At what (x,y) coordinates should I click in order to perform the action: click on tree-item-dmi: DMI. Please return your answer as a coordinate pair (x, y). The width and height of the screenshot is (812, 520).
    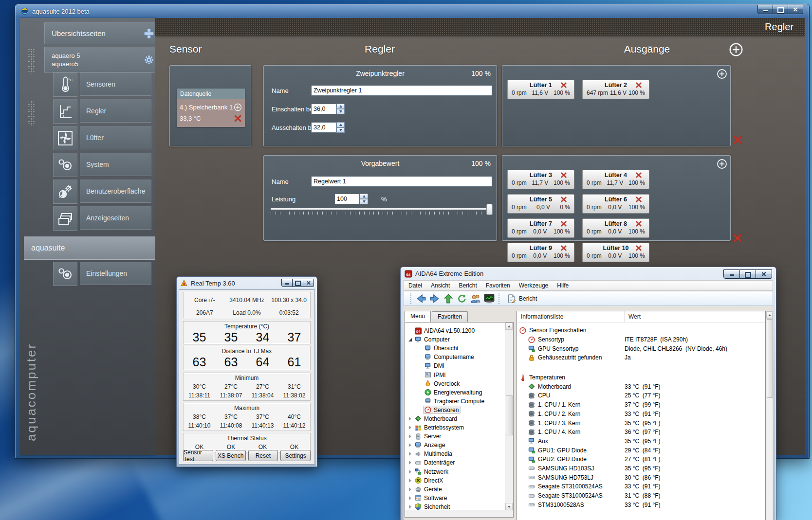
    Looking at the image, I should click on (455, 366).